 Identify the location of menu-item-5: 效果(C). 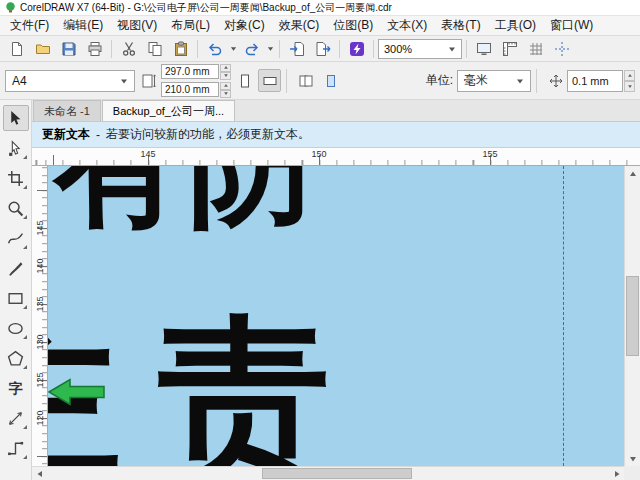
(300, 26).